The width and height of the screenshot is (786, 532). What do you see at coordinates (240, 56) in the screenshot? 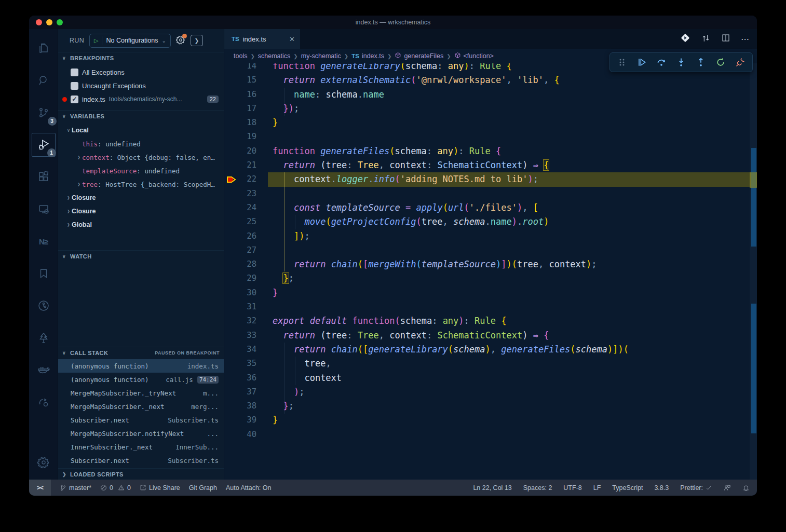
I see `breadcrumb-item: tools` at bounding box center [240, 56].